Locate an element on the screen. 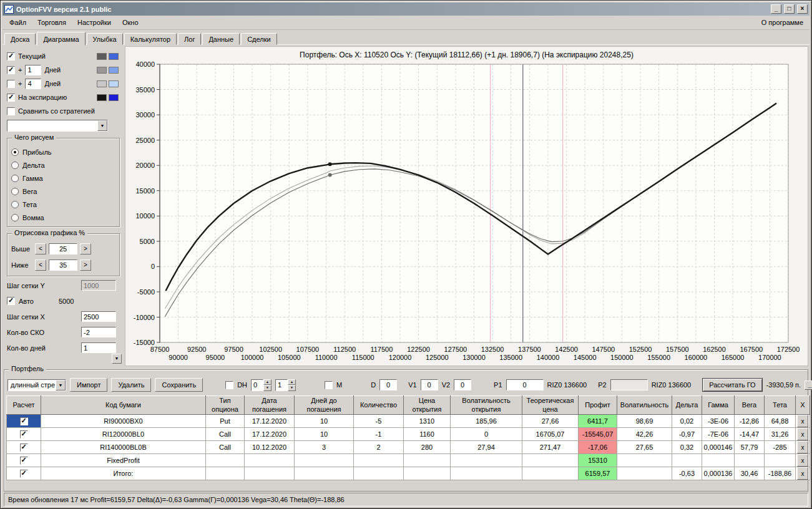 The width and height of the screenshot is (812, 509). dh-spinner-2-value is located at coordinates (281, 385).